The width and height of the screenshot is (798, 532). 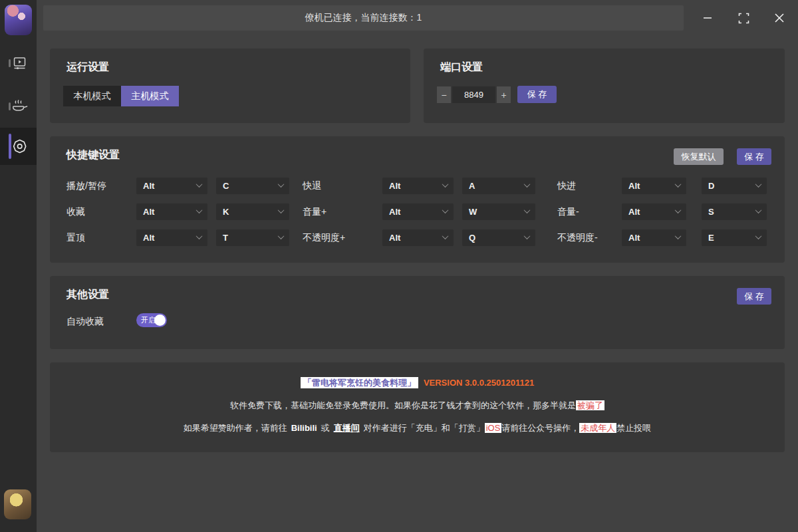 I want to click on select-value: C, so click(x=226, y=186).